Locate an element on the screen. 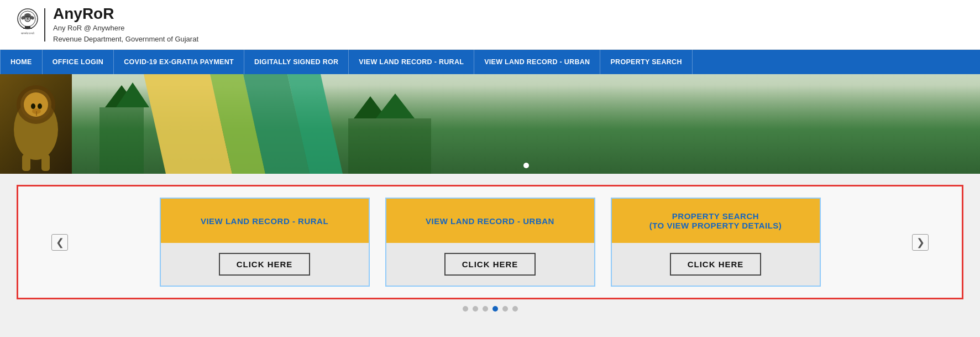  card-urban-title: VIEW LAND RECORD - URBAN is located at coordinates (490, 221).